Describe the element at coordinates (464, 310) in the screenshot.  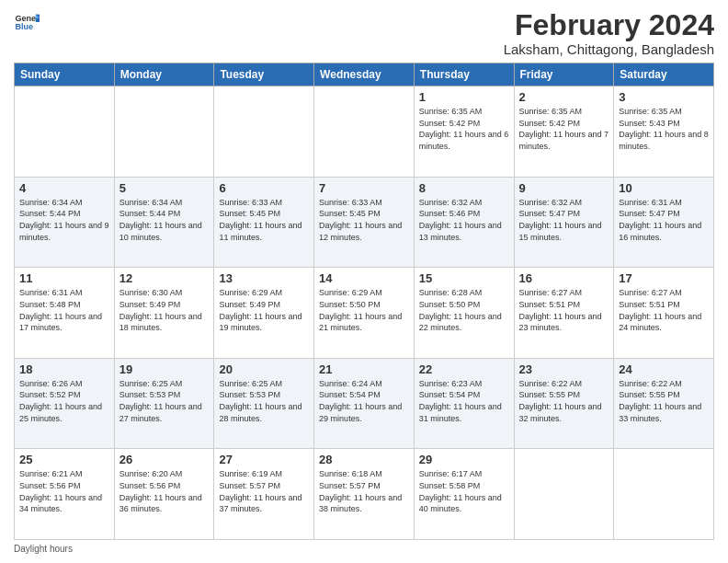
I see `day-info: Sunrise: 6:28 AM Sunset: 5:50 PM Dayligh…` at that location.